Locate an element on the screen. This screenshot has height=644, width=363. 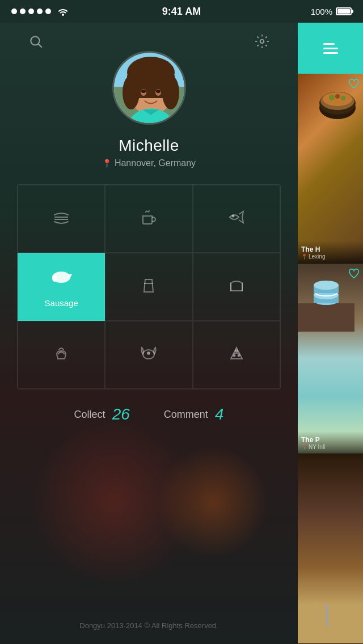
card-1-pin-icon: 📍 is located at coordinates (304, 257).